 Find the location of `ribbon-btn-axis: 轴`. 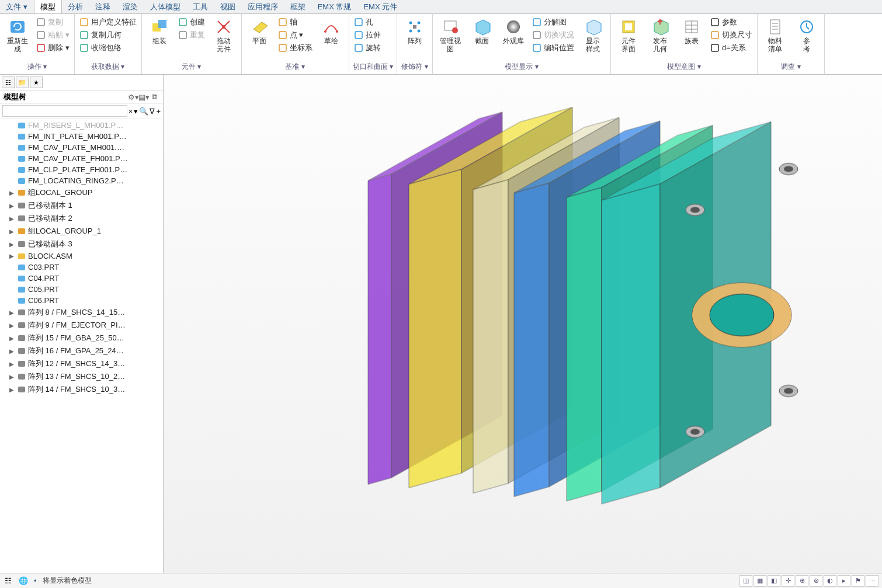

ribbon-btn-axis: 轴 is located at coordinates (296, 22).